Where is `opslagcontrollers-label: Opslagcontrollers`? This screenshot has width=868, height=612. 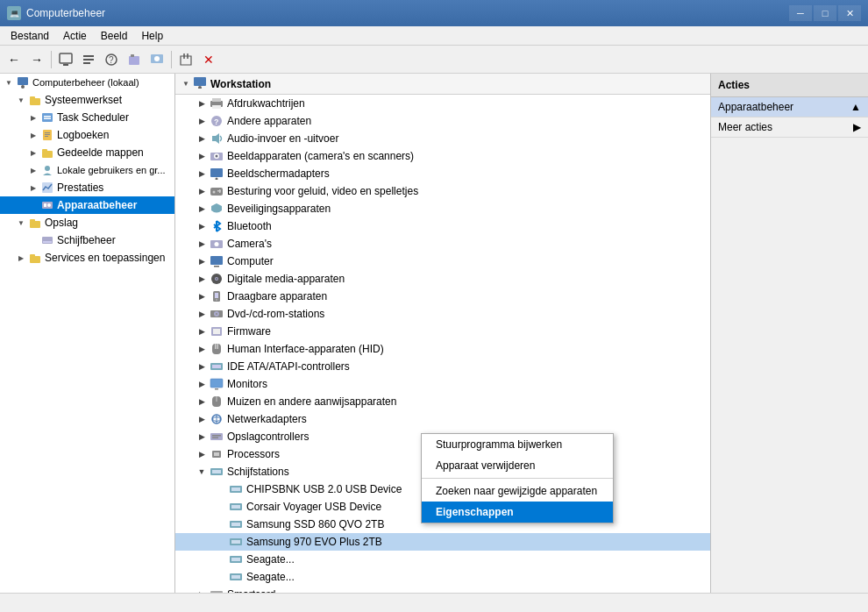 opslagcontrollers-label: Opslagcontrollers is located at coordinates (268, 437).